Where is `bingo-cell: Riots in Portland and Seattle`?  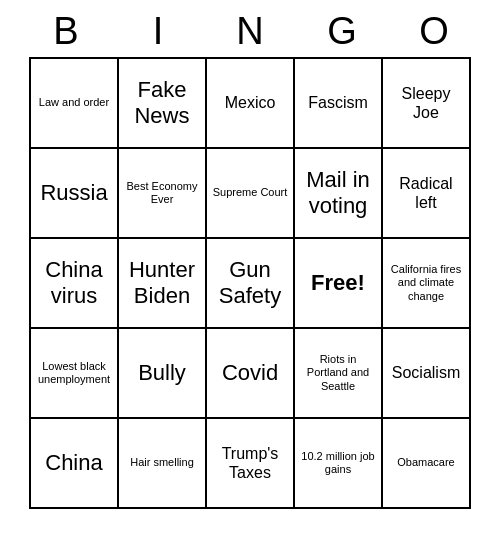 bingo-cell: Riots in Portland and Seattle is located at coordinates (339, 374).